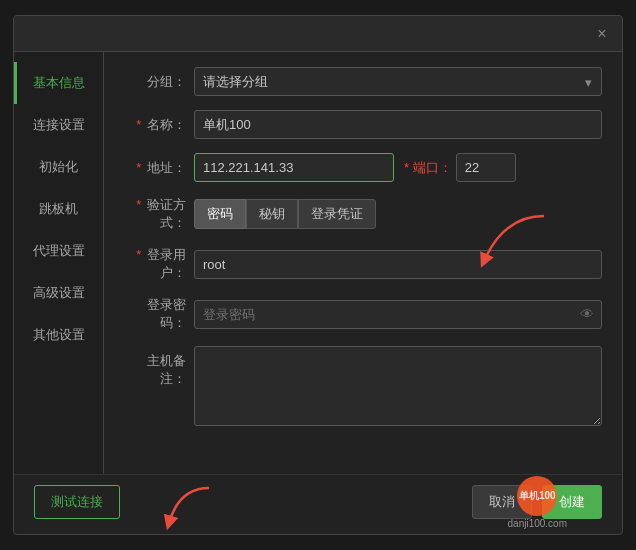 This screenshot has width=636, height=550. I want to click on password-wrapper: 👁, so click(398, 314).